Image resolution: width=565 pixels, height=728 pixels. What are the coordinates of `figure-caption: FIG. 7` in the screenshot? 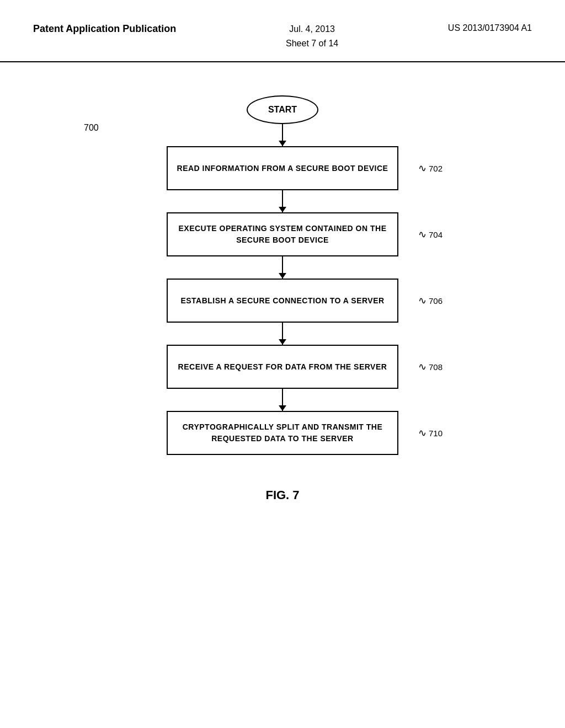 It's located at (282, 495).